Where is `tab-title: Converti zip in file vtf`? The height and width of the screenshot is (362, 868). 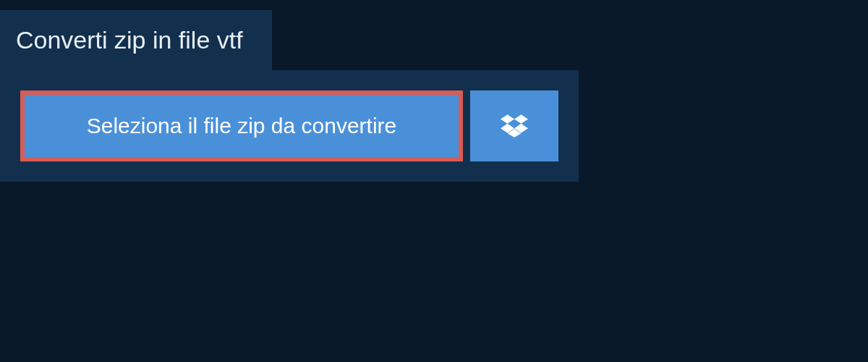
tab-title: Converti zip in file vtf is located at coordinates (129, 40).